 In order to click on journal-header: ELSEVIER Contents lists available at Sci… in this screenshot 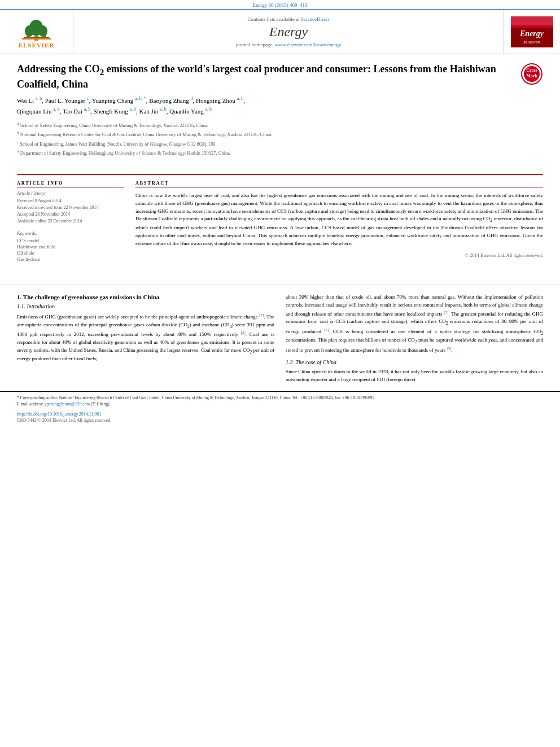, I will do `click(280, 32)`.